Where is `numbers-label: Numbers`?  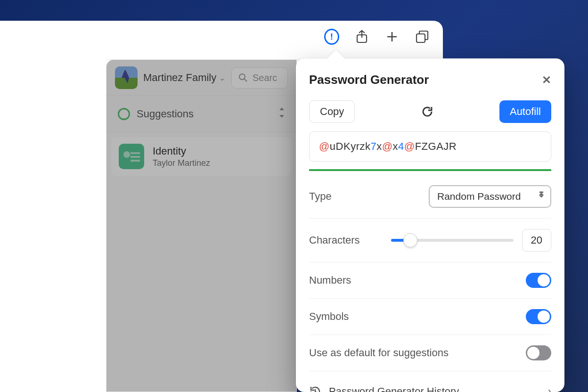
numbers-label: Numbers is located at coordinates (330, 280).